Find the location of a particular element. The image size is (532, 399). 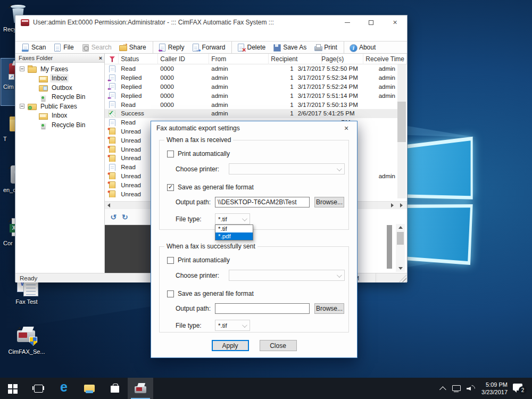

cimfax-app-icon is located at coordinates (25, 22).